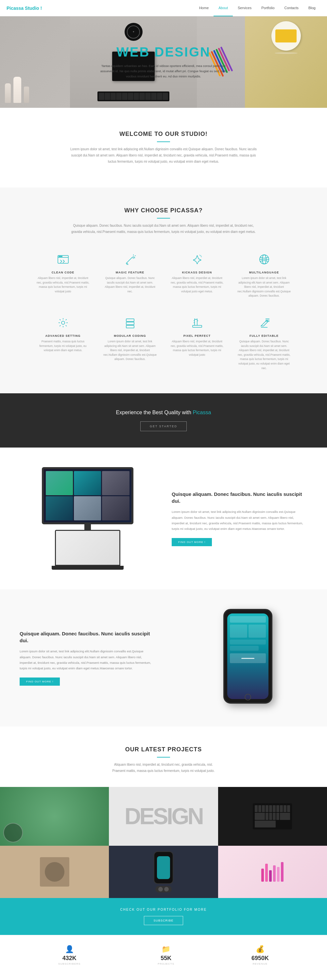 This screenshot has height=980, width=327. I want to click on stat-icon-3: 💰, so click(260, 949).